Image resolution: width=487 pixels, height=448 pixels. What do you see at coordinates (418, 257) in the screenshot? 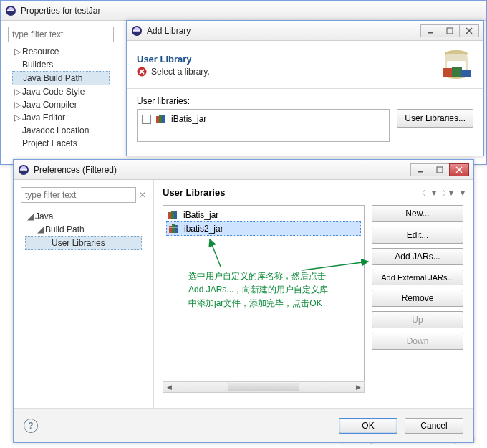
I see `add-jars-button: Add JARs...` at bounding box center [418, 257].